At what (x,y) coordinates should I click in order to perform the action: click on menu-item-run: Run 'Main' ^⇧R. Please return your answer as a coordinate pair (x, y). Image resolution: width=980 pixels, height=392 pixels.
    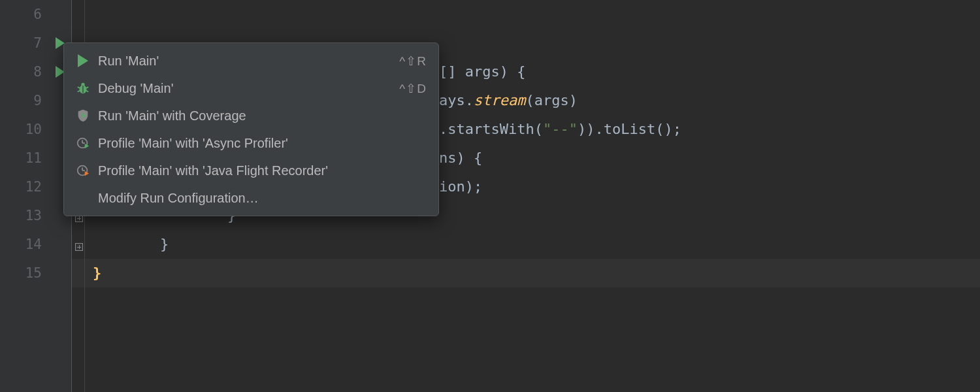
    Looking at the image, I should click on (251, 61).